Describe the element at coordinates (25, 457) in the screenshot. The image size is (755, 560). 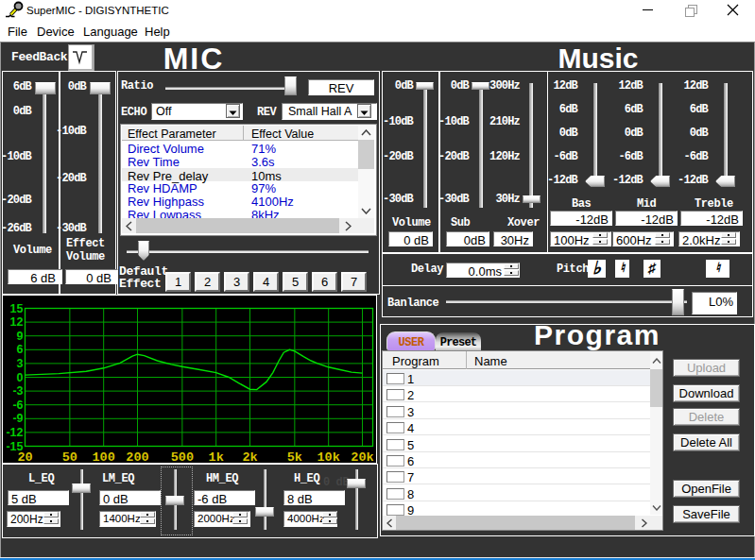
I see `svg-text: 20` at that location.